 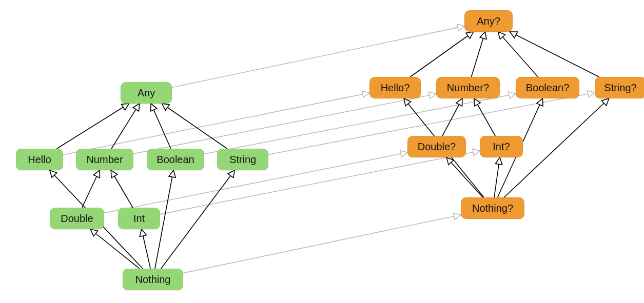 What do you see at coordinates (318, 57) in the screenshot?
I see `edge-any-anyq` at bounding box center [318, 57].